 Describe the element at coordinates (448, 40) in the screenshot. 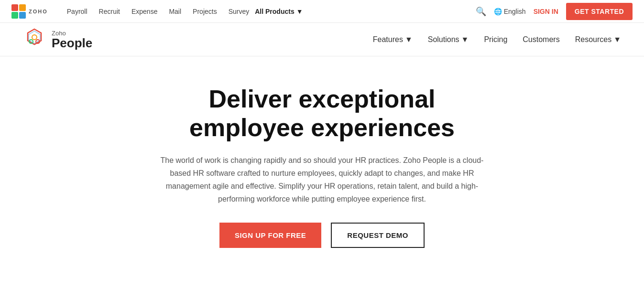

I see `nav-solutions: Solutions ▼` at that location.